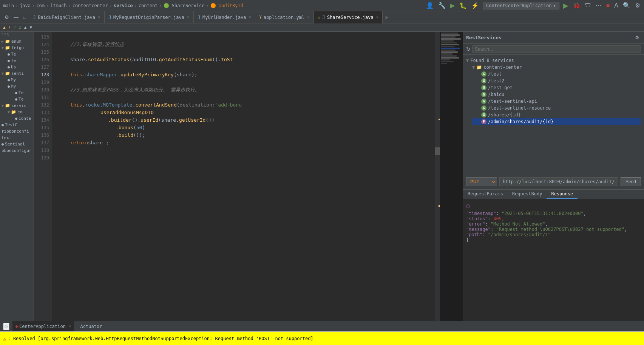 This screenshot has height=345, width=644. I want to click on sidebar-label: co, so click(20, 112).